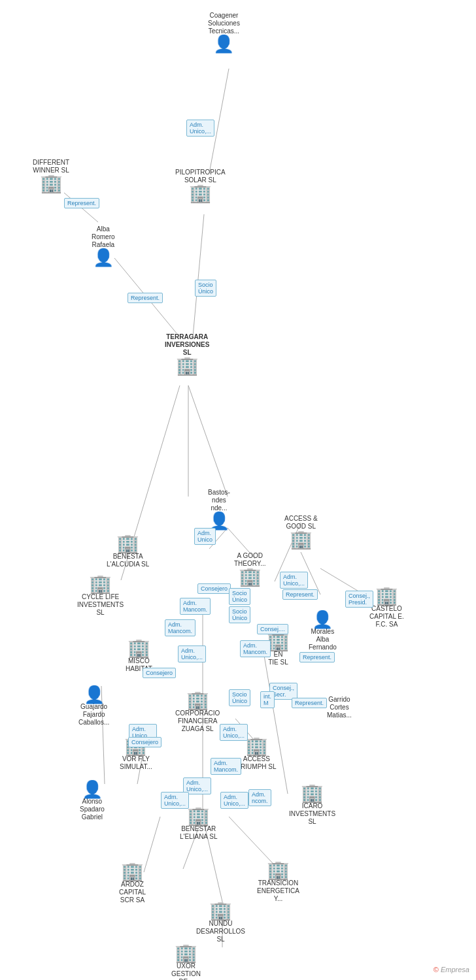 This screenshot has width=476, height=980. Describe the element at coordinates (279, 882) in the screenshot. I see `node-transicion: 🏢 TRANSICIONENERGETICAY...` at that location.